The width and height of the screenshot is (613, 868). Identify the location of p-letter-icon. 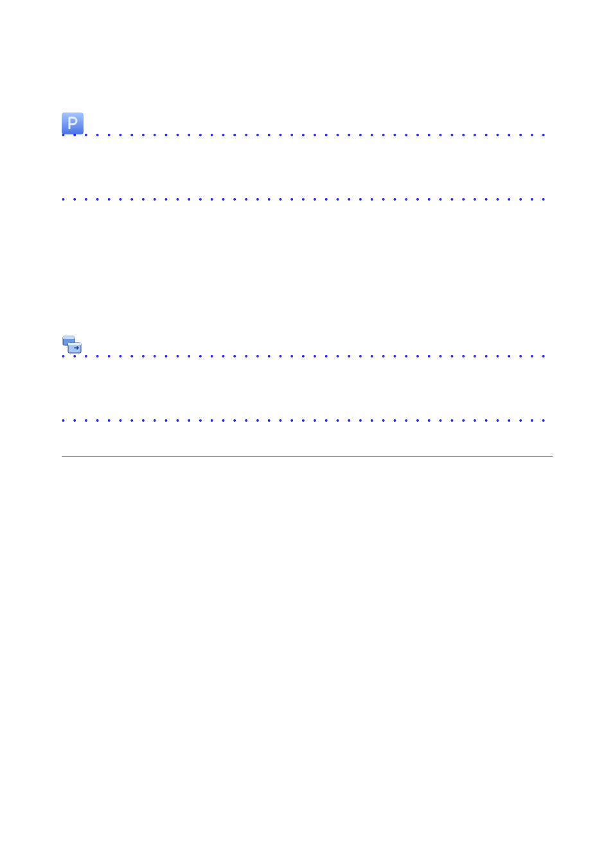
(73, 123).